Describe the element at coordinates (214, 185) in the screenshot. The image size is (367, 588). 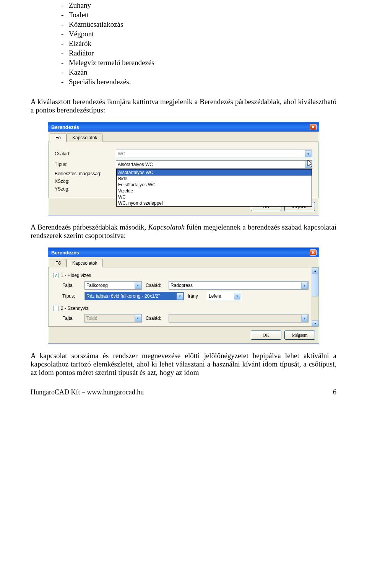
I see `dropdown-option: Felsőtartályos WC` at that location.